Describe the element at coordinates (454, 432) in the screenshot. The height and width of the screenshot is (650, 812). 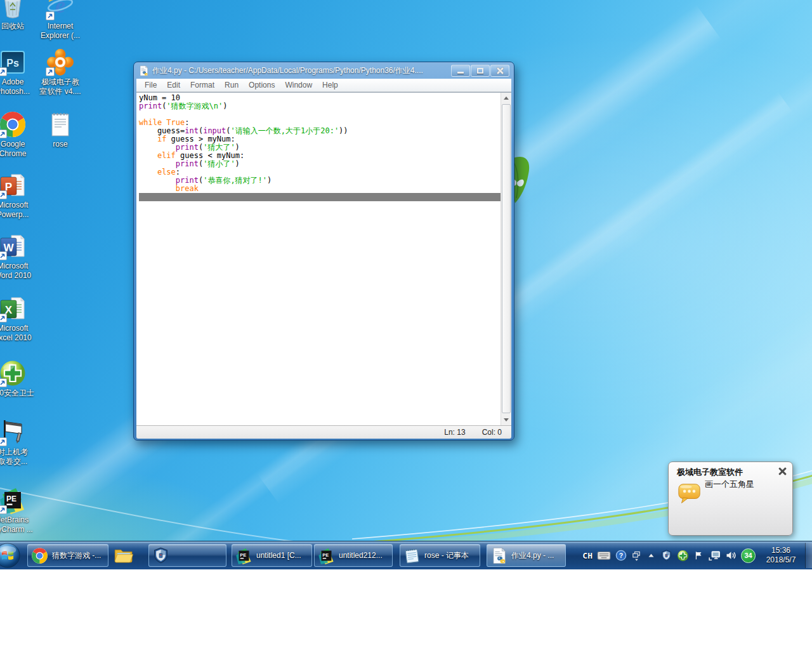
I see `status-line: Ln: 13` at that location.